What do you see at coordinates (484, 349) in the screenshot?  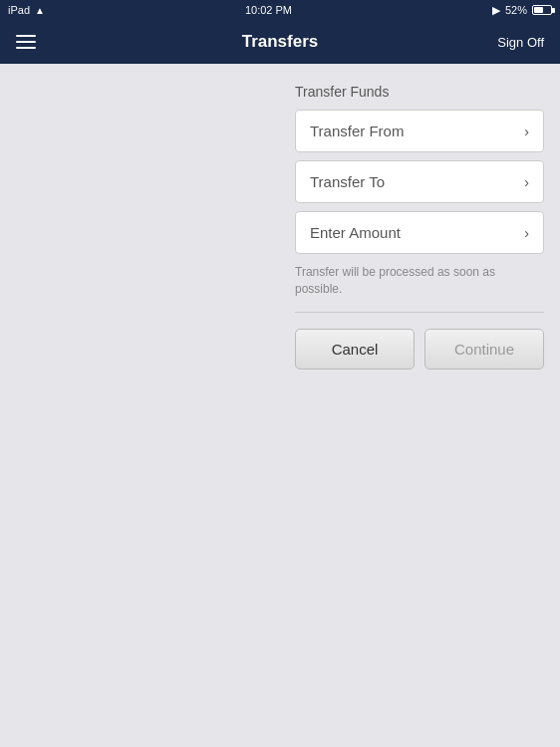 I see `continue-button: Continue` at bounding box center [484, 349].